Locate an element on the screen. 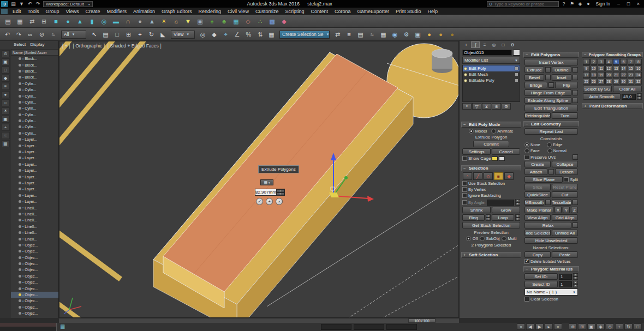  preserve-uvs-checkbox is located at coordinates (527, 157).